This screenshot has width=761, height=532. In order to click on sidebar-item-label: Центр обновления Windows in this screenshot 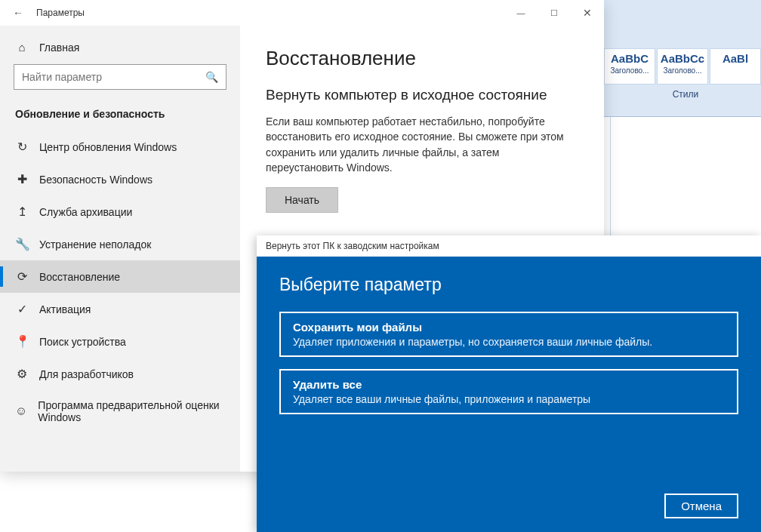, I will do `click(108, 147)`.